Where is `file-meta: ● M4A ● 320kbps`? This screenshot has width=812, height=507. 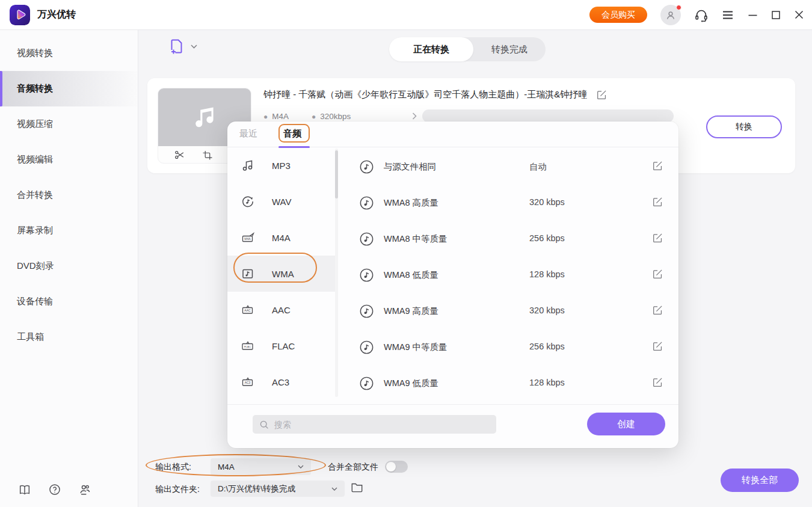
file-meta: ● M4A ● 320kbps is located at coordinates (319, 117).